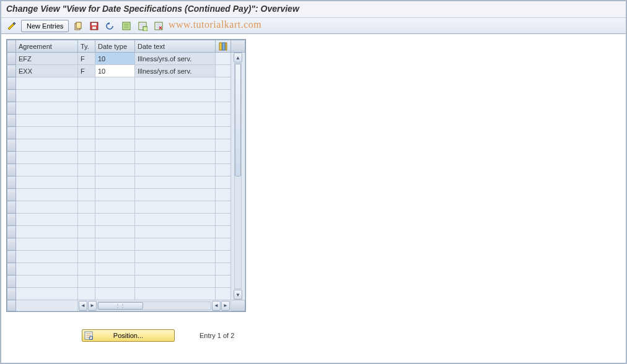 The image size is (627, 364). Describe the element at coordinates (142, 26) in the screenshot. I see `deselect-all-icon` at that location.